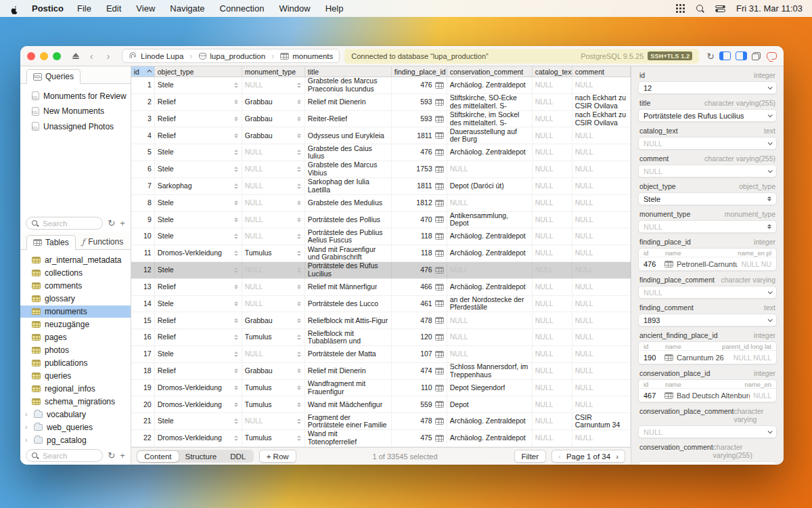 Image resolution: width=812 pixels, height=508 pixels. What do you see at coordinates (76, 112) in the screenshot?
I see `query-item-new-monuments: New Monuments` at bounding box center [76, 112].